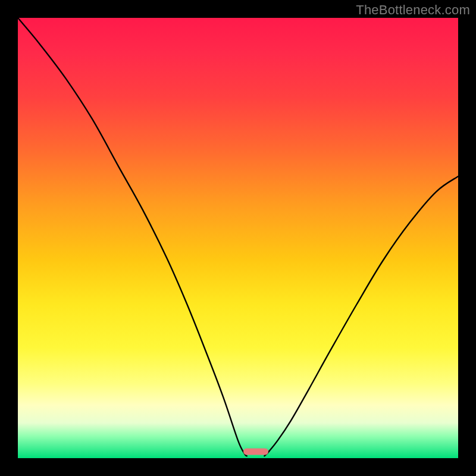 The height and width of the screenshot is (476, 476). What do you see at coordinates (413, 10) in the screenshot?
I see `watermark-text: TheBottleneck.com` at bounding box center [413, 10].